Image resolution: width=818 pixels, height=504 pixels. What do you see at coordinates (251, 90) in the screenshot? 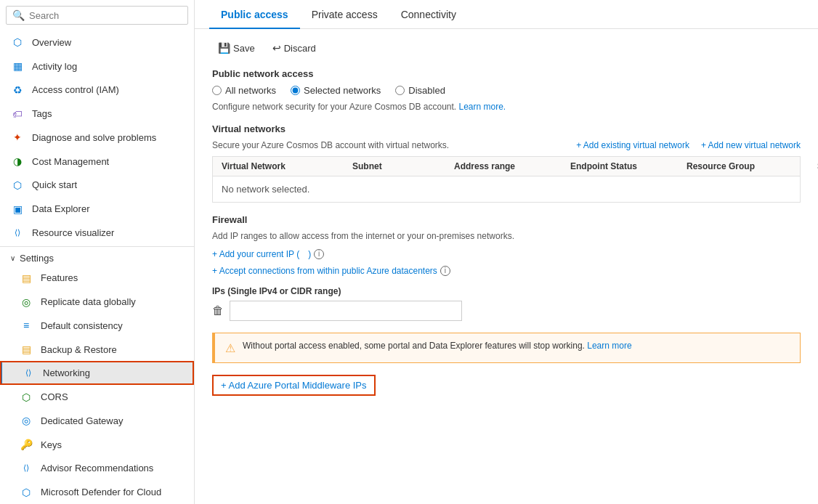
I see `all-networks-label: All networks` at bounding box center [251, 90].